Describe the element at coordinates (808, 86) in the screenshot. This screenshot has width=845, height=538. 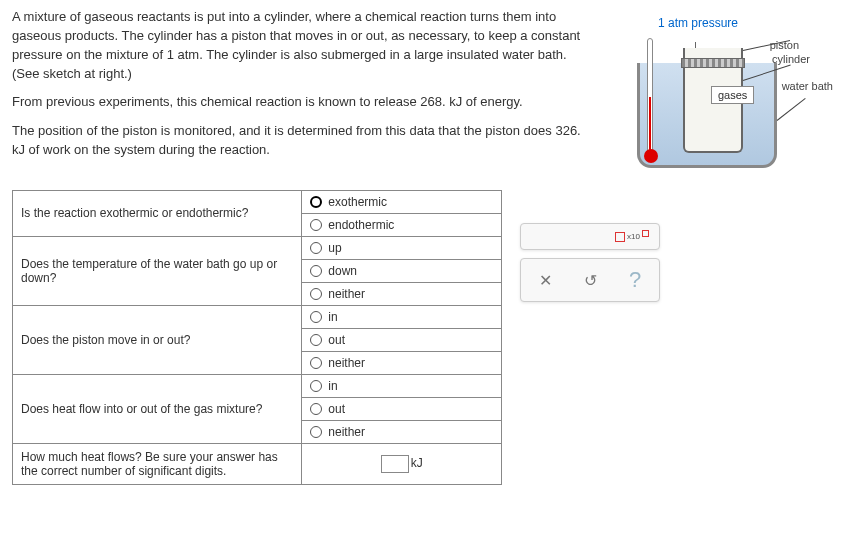
I see `waterbath-label: water bath` at that location.